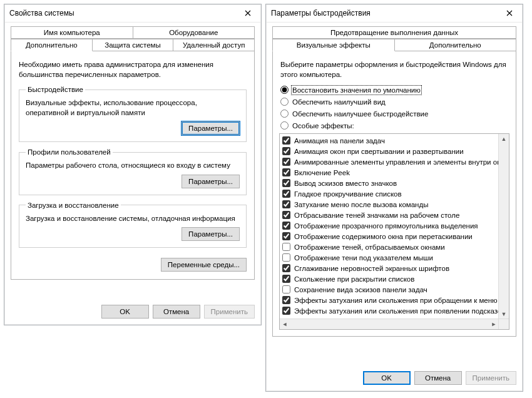  What do you see at coordinates (361, 290) in the screenshot?
I see `effect-label: Сохранение вида эскизов панели задач` at bounding box center [361, 290].